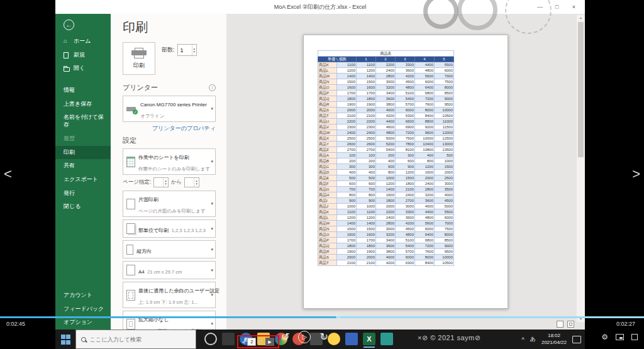 This screenshot has width=644, height=349. Describe the element at coordinates (169, 204) in the screenshot. I see `duplex-selector: 片面印刷 ページの片面のみを印刷します ▾` at that location.